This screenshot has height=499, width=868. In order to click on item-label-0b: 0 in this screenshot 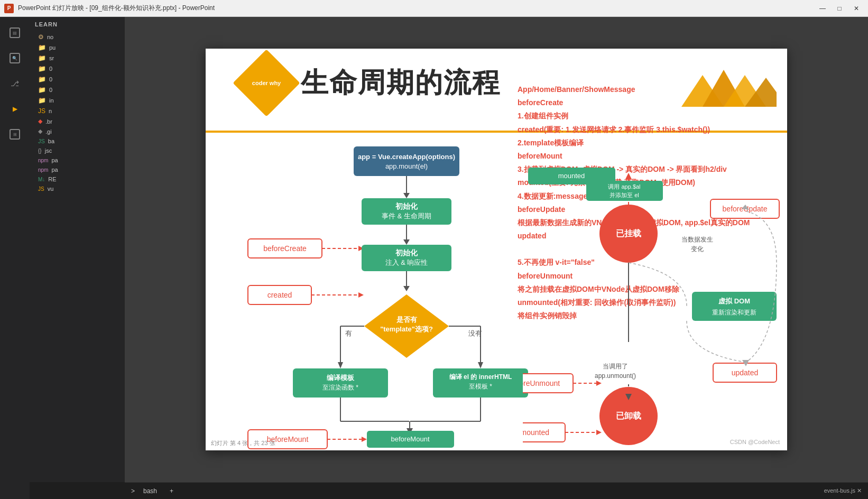, I will do `click(51, 79)`.